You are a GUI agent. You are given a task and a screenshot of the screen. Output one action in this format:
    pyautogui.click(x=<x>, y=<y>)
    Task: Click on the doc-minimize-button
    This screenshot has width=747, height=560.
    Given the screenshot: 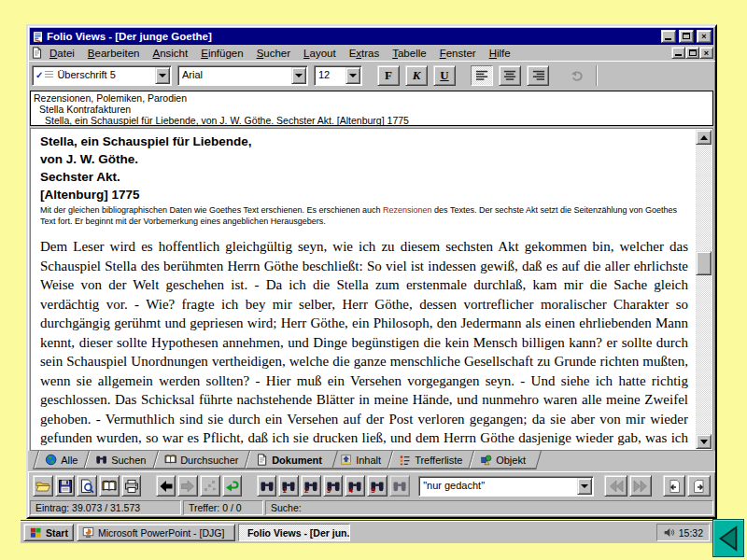 What is the action you would take?
    pyautogui.click(x=678, y=52)
    